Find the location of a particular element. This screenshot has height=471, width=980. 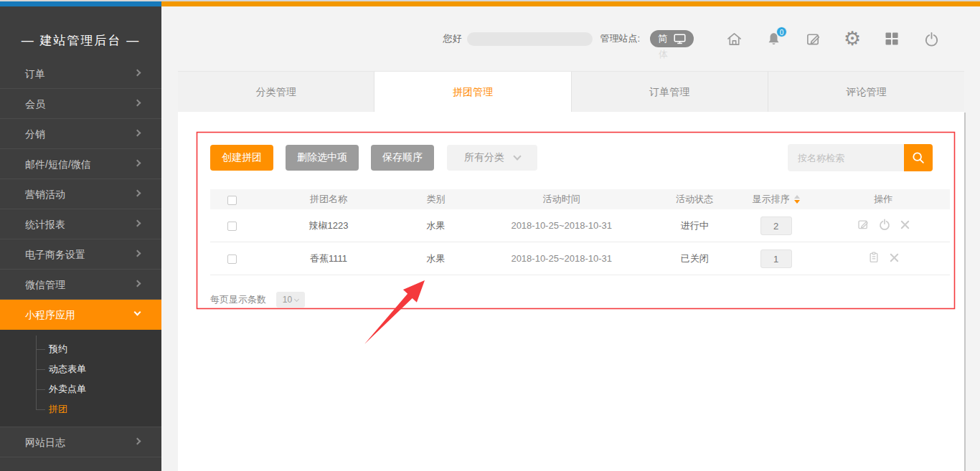

app-title: — 建站管理后台 — is located at coordinates (80, 40).